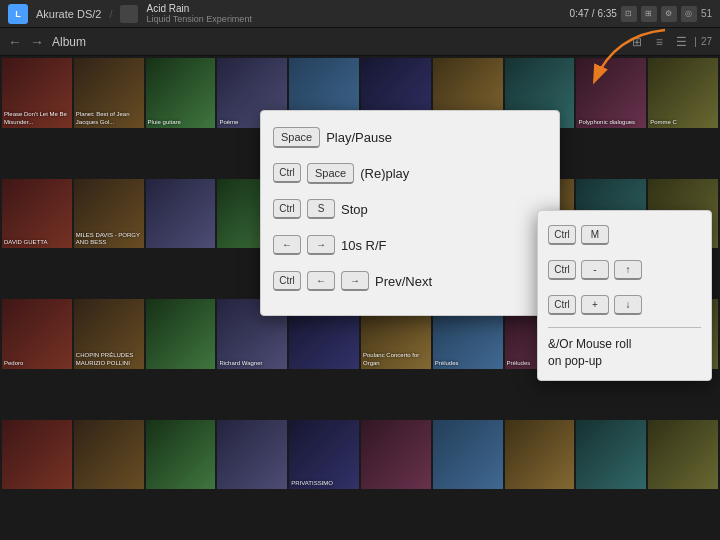 The image size is (720, 540). I want to click on album-title: Préludes, so click(468, 364).